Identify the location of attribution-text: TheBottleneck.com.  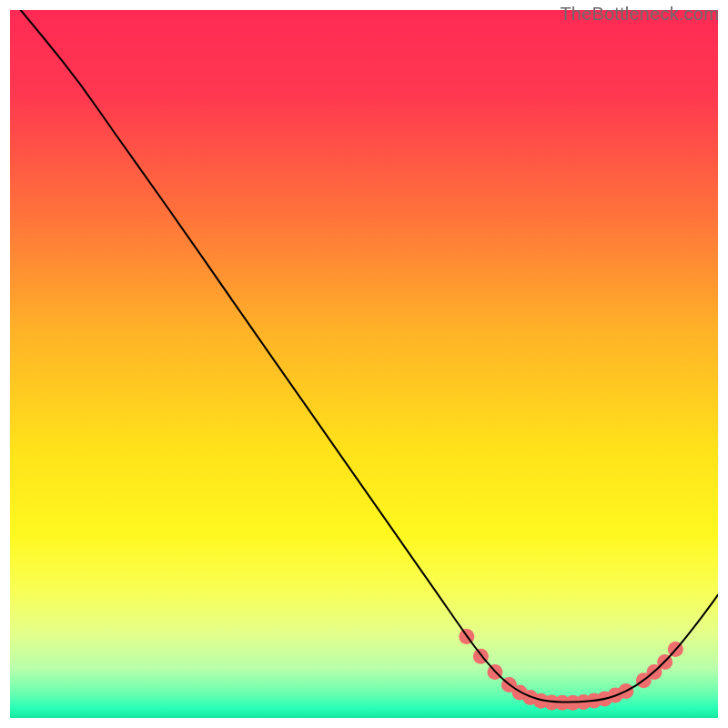
(639, 15).